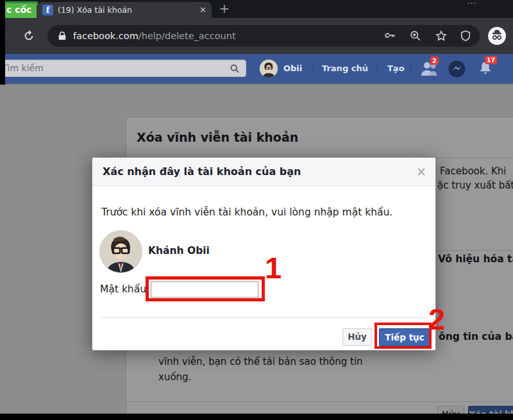  What do you see at coordinates (203, 10) in the screenshot?
I see `tab-close-icon: ✕` at bounding box center [203, 10].